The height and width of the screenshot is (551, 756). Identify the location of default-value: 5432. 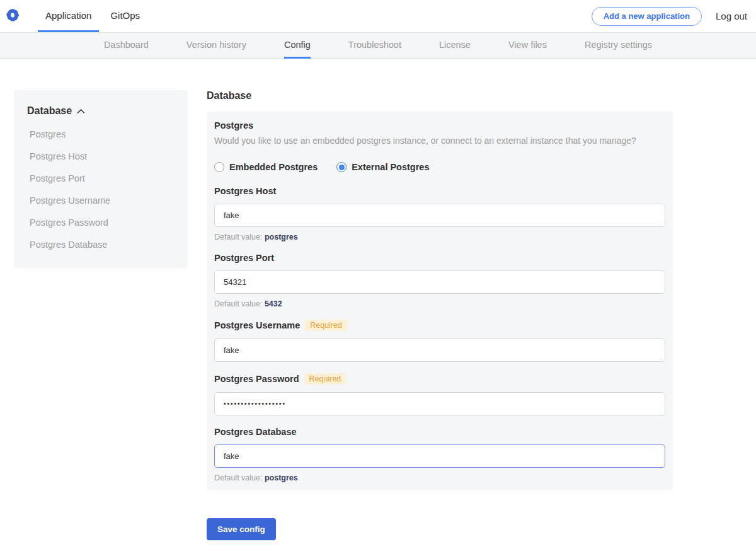
(273, 304).